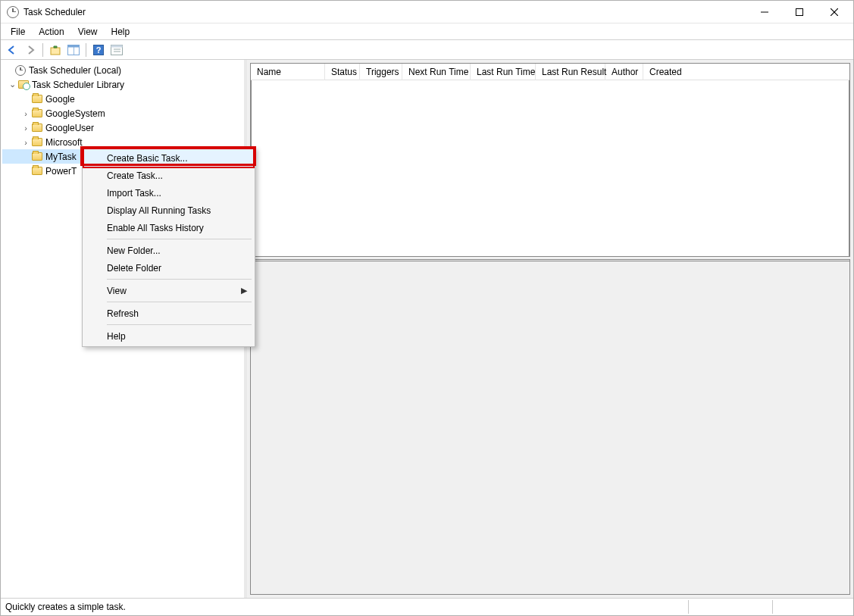 The image size is (854, 616). Describe the element at coordinates (168, 211) in the screenshot. I see `menu-display-running: Display All Running Tasks` at that location.